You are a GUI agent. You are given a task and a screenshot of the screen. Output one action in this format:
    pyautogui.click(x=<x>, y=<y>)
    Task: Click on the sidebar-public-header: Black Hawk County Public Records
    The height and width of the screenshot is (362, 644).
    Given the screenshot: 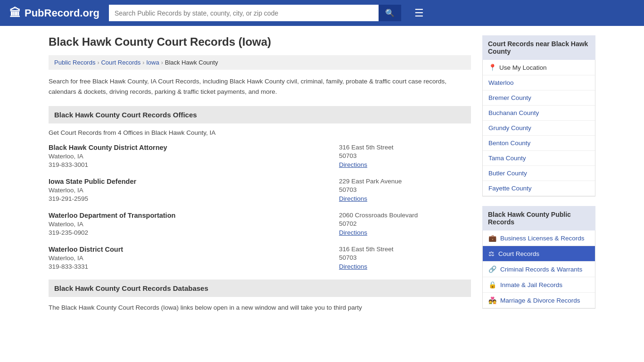 What is the action you would take?
    pyautogui.click(x=539, y=218)
    